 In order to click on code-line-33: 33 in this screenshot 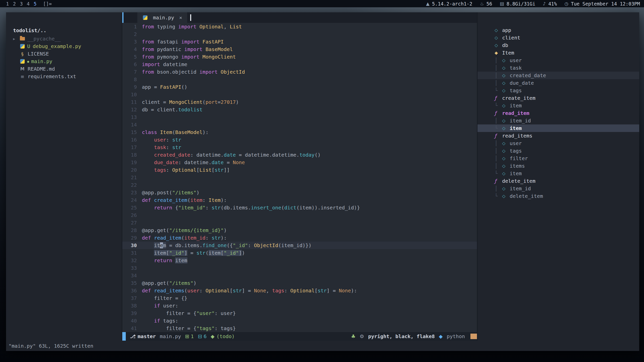, I will do `click(300, 268)`.